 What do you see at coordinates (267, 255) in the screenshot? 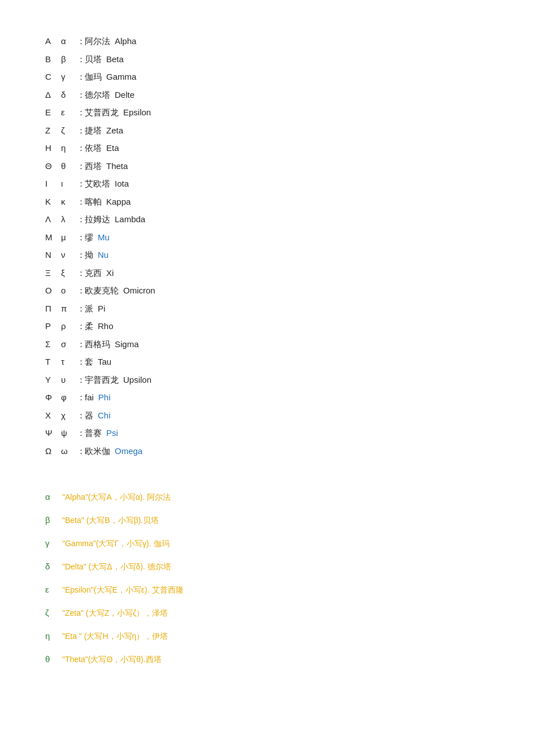
I see `table-row: Nν：拗Nu` at bounding box center [267, 255].